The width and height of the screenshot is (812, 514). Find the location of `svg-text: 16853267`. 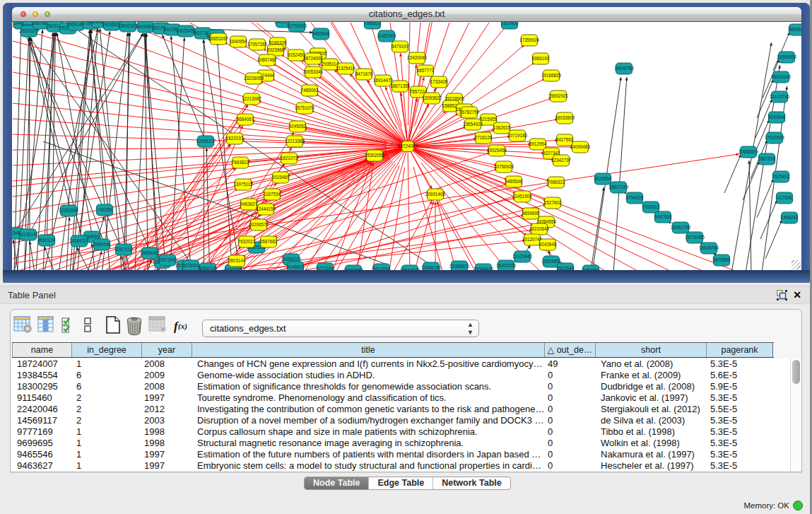

svg-text: 16853267 is located at coordinates (219, 38).